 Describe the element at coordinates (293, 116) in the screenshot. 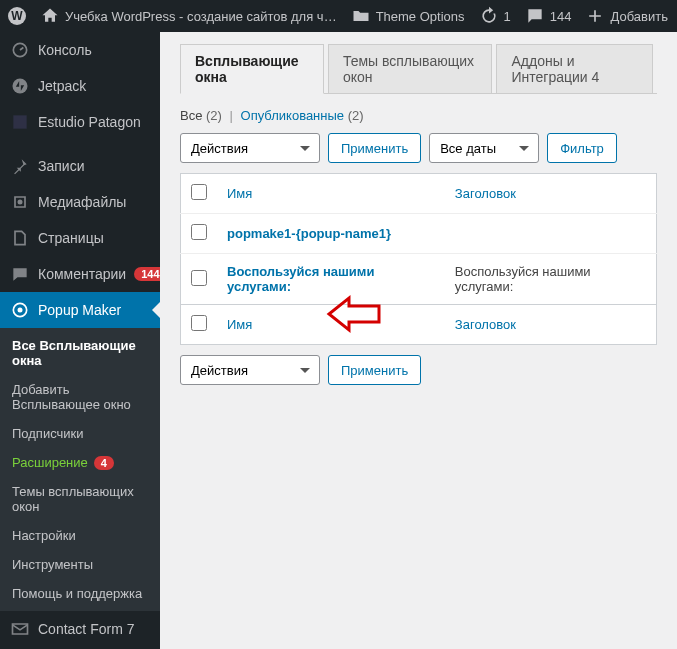

I see `filter-published-link: Опубликованные` at that location.